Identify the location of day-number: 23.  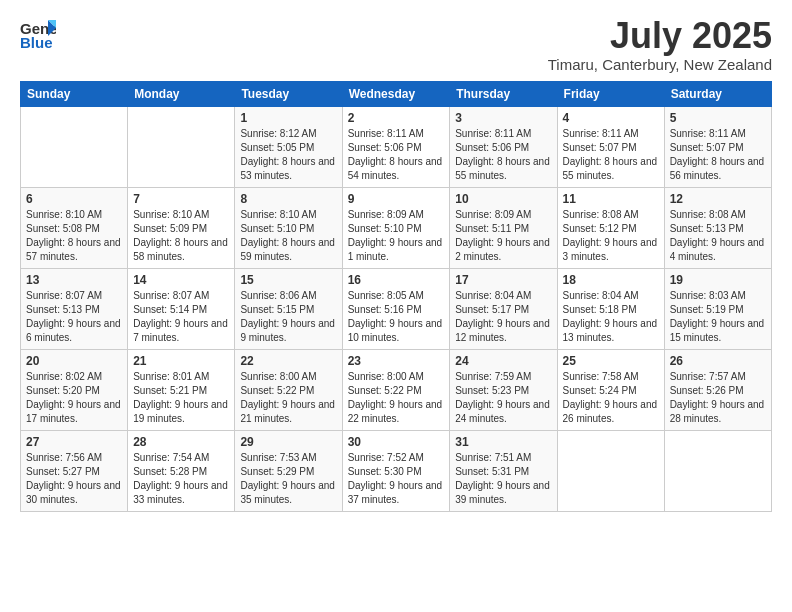
(396, 361).